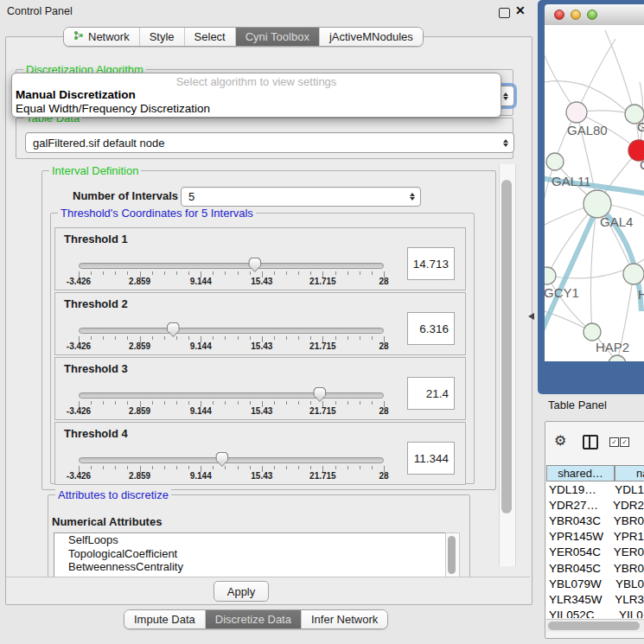 The image size is (644, 644). What do you see at coordinates (595, 552) in the screenshot?
I see `table-row: YER054CYER0` at bounding box center [595, 552].